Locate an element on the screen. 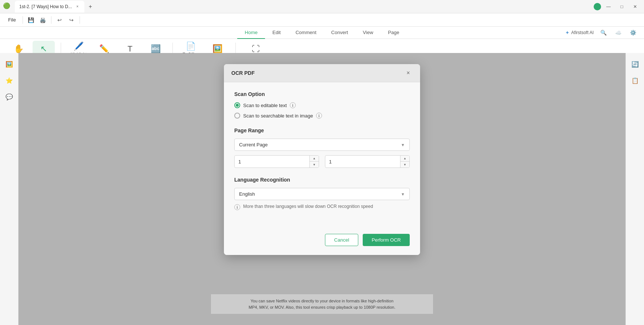  dialog-header: OCR PDF × is located at coordinates (322, 73).